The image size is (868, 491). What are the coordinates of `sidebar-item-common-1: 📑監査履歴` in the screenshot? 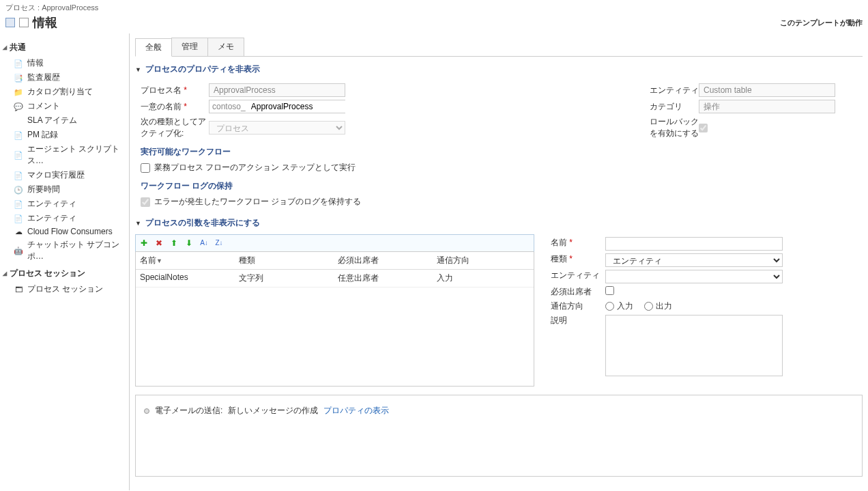 It's located at (64, 78).